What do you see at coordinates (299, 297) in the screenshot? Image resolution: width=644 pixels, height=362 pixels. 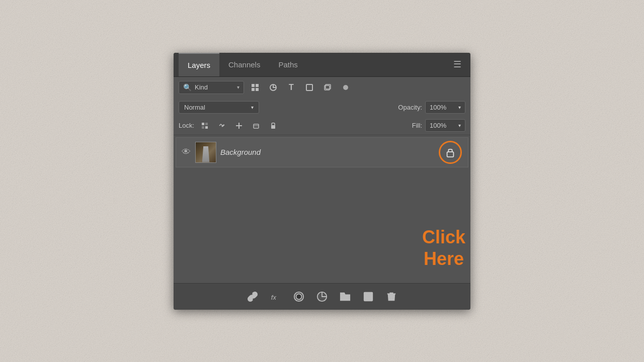 I see `add-mask-button` at bounding box center [299, 297].